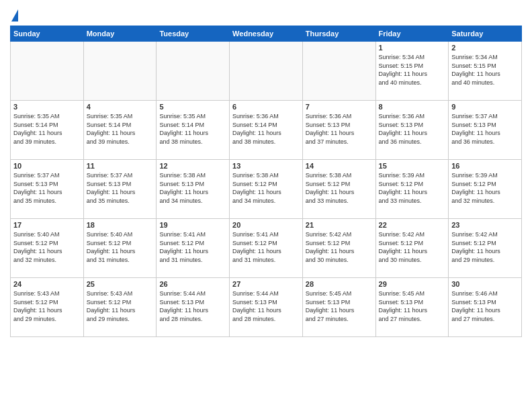  Describe the element at coordinates (339, 130) in the screenshot. I see `calendar-cell: 7Sunrise: 5:36 AM Sunset: 5:13 PM Daylig…` at that location.